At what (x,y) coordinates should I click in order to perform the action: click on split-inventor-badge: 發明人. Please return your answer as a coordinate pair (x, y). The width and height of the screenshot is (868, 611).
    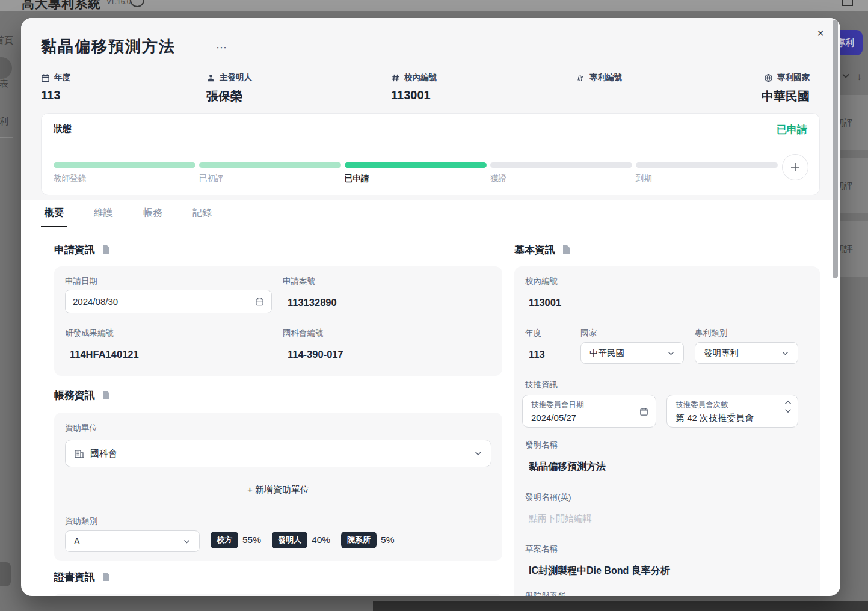
    Looking at the image, I should click on (290, 540).